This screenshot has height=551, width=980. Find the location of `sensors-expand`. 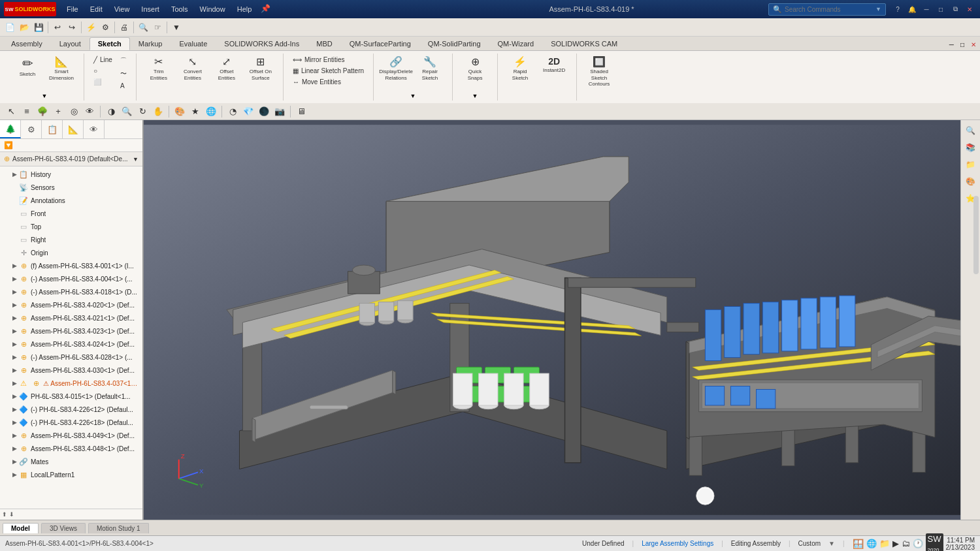

sensors-expand is located at coordinates (14, 187).